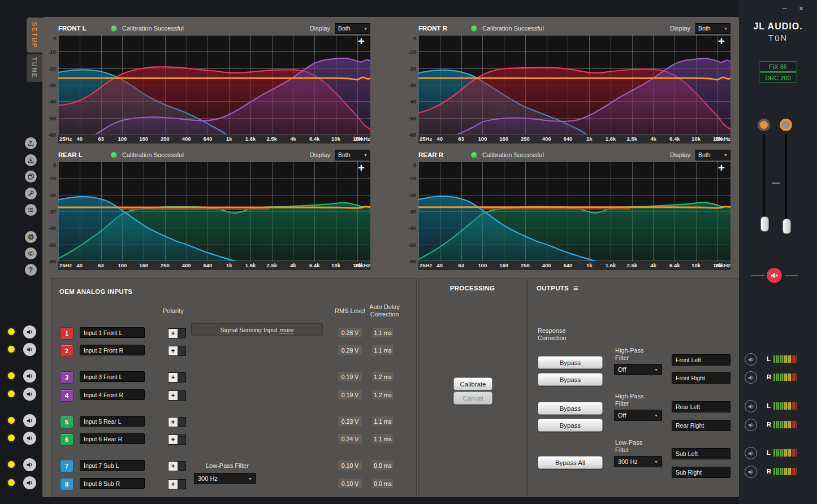  What do you see at coordinates (786, 125) in the screenshot?
I see `right-level-knob` at bounding box center [786, 125].